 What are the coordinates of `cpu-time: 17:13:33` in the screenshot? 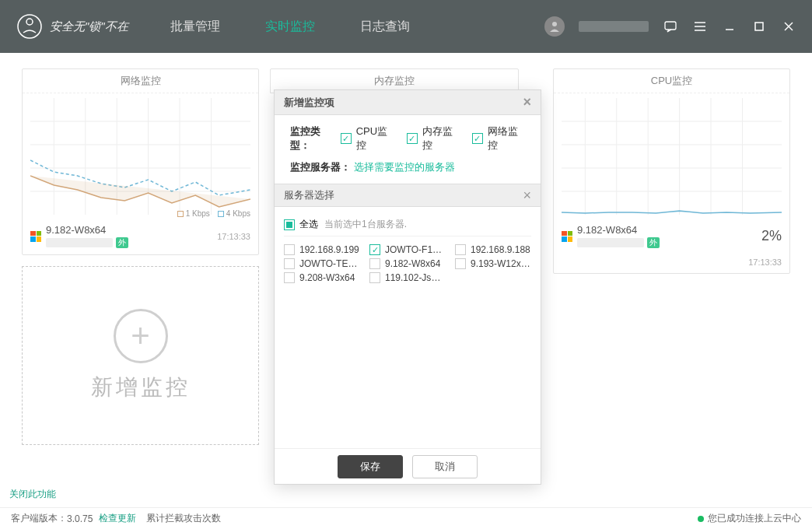 It's located at (765, 262).